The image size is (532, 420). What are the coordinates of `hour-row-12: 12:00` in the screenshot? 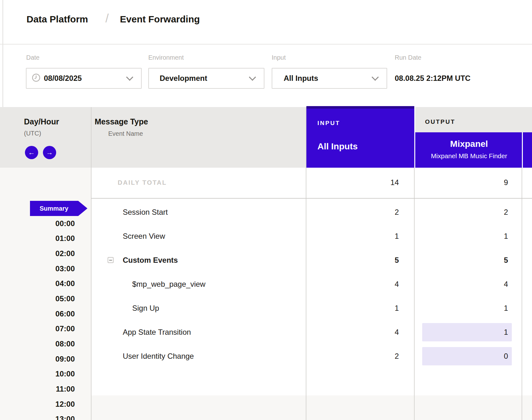 It's located at (53, 404).